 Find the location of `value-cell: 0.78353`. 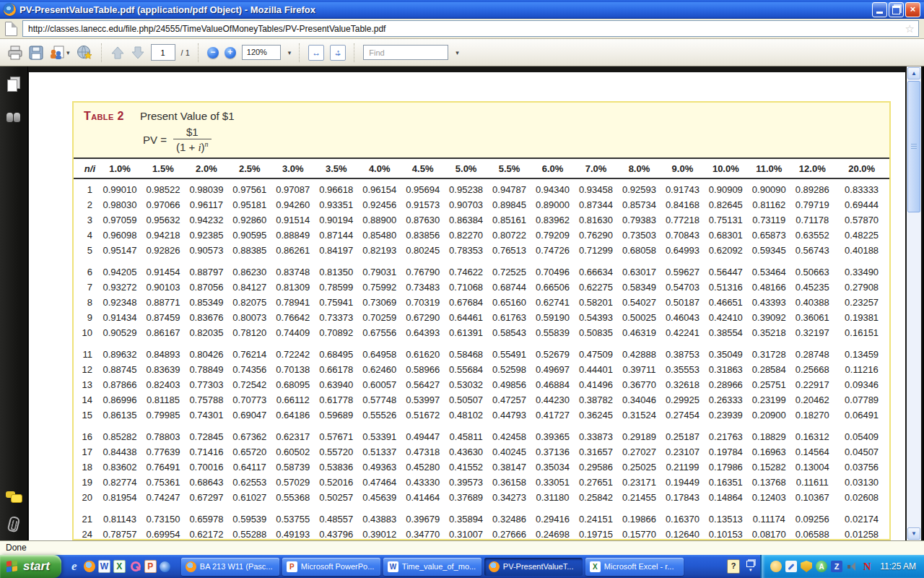

value-cell: 0.78353 is located at coordinates (466, 250).